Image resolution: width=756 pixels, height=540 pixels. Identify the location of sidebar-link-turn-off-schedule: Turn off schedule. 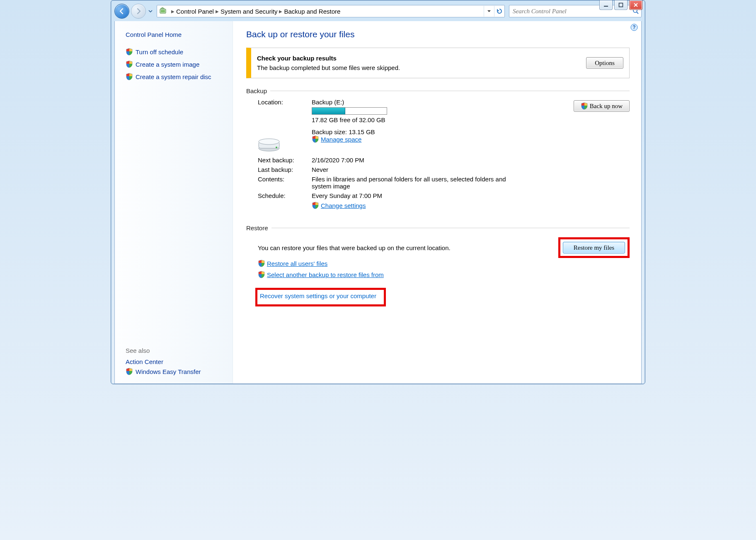
(176, 52).